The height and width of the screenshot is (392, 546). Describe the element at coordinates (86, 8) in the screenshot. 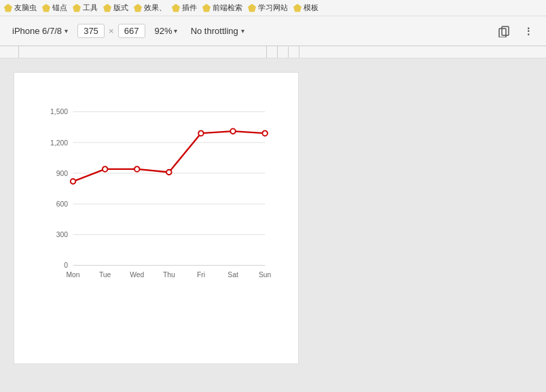

I see `bookmark-gongju: 工具` at that location.